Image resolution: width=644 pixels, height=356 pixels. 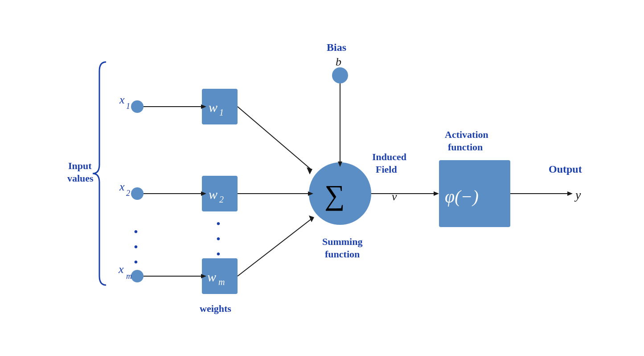 I want to click on activation-label1: Activation, so click(x=467, y=135).